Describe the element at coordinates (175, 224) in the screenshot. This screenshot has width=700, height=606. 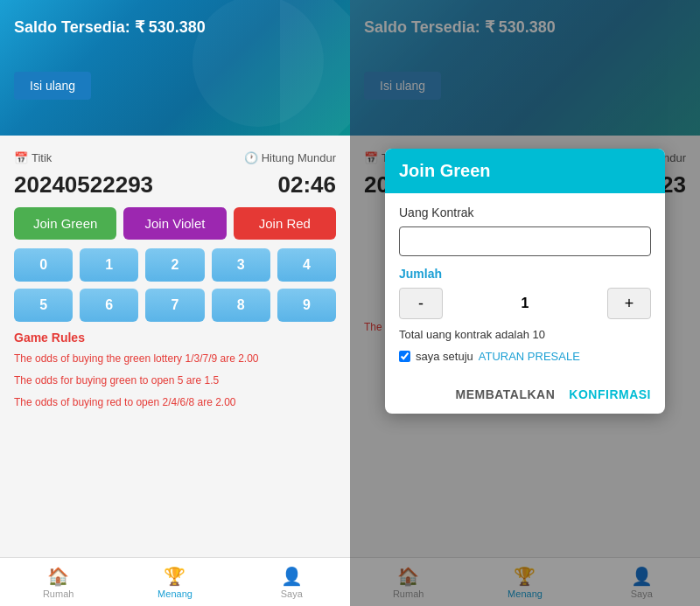
I see `left-join-buttons: Join Green Join Violet Join Red` at that location.